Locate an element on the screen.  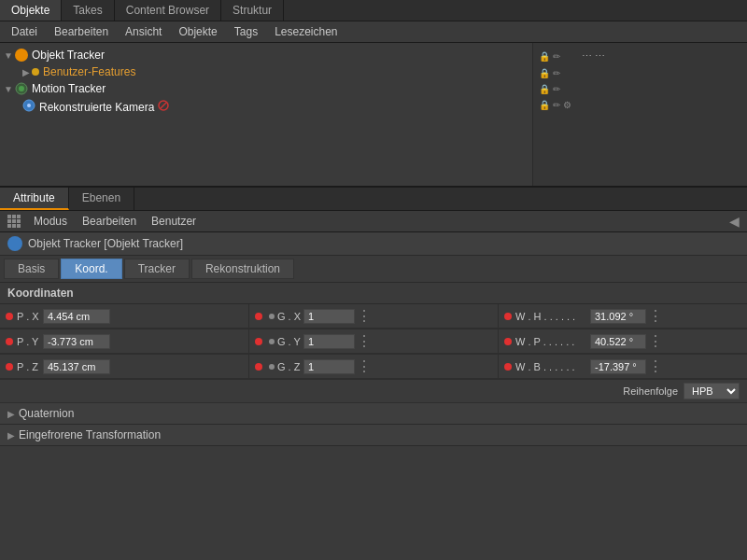
coord-dot-gx is located at coordinates (259, 316).